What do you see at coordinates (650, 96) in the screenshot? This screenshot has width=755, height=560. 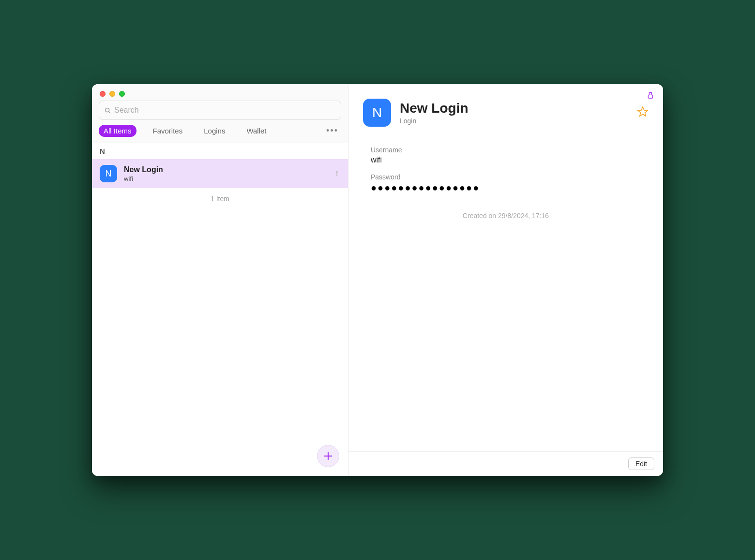 I see `lock-button` at bounding box center [650, 96].